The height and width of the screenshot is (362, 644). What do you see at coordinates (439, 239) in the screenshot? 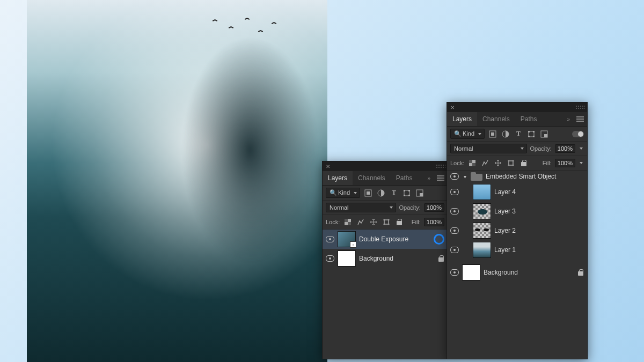
I see `cloud-status-ring-icon` at bounding box center [439, 239].